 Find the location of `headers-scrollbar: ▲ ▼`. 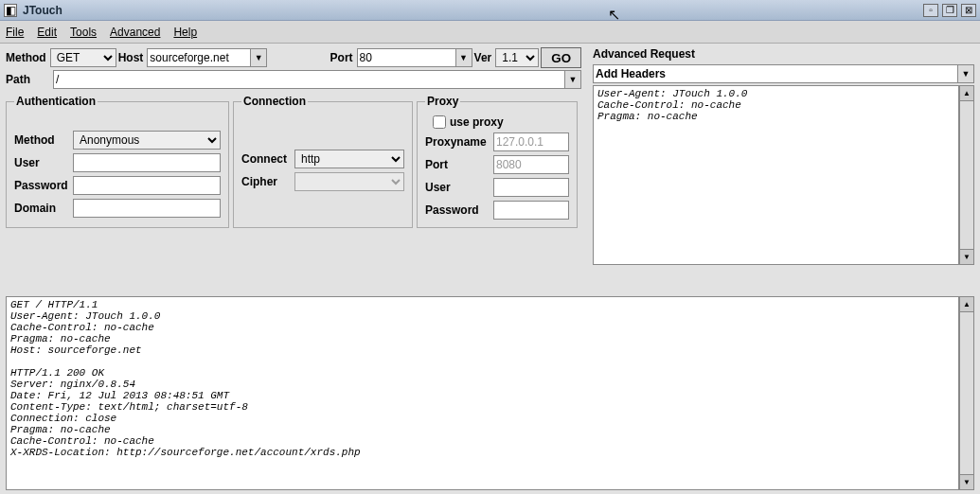

headers-scrollbar: ▲ ▼ is located at coordinates (967, 175).